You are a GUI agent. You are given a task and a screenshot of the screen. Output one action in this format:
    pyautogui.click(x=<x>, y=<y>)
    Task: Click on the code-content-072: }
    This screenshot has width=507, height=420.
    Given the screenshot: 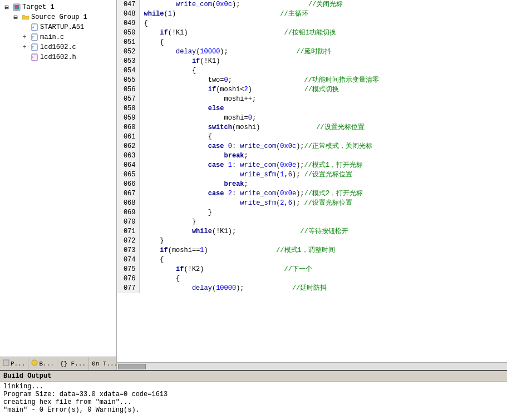 What is the action you would take?
    pyautogui.click(x=323, y=241)
    